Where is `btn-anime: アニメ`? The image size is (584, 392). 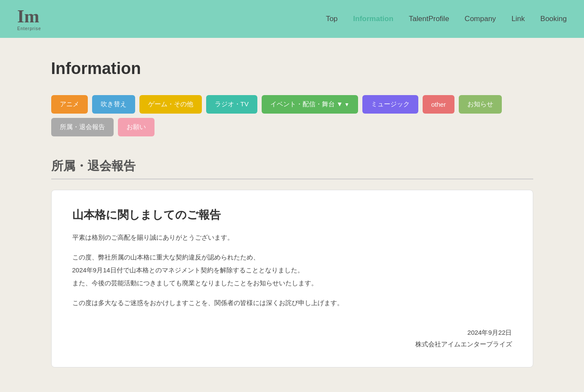 btn-anime: アニメ is located at coordinates (70, 104).